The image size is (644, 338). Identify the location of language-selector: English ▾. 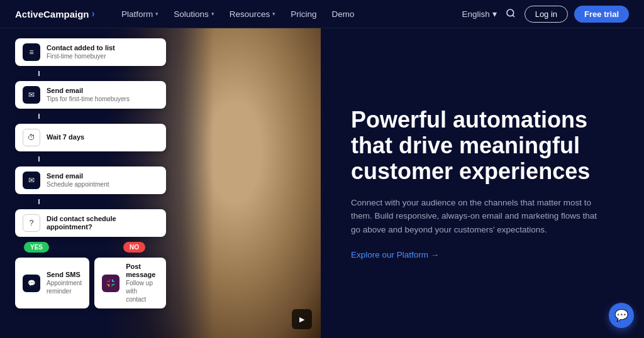
(479, 14).